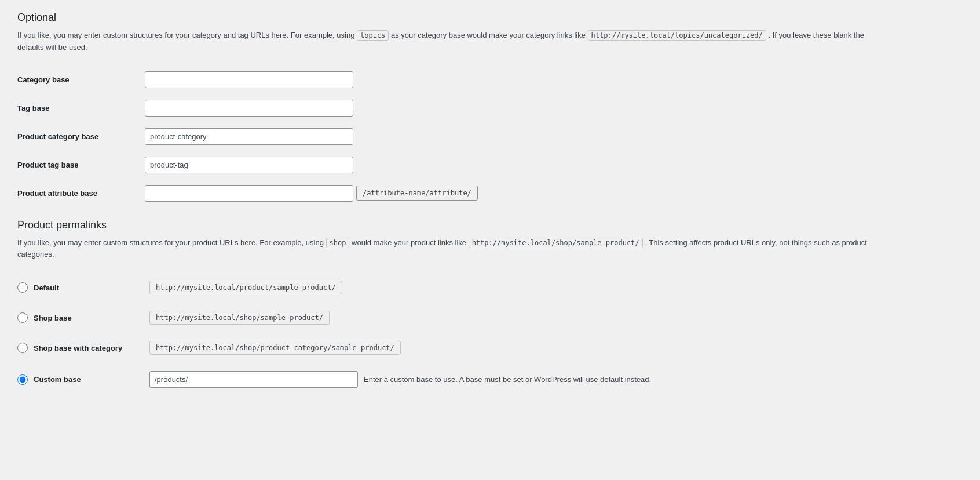 This screenshot has width=980, height=480. Describe the element at coordinates (507, 379) in the screenshot. I see `custom-base-hint: Enter a custom base to use. A base must …` at that location.